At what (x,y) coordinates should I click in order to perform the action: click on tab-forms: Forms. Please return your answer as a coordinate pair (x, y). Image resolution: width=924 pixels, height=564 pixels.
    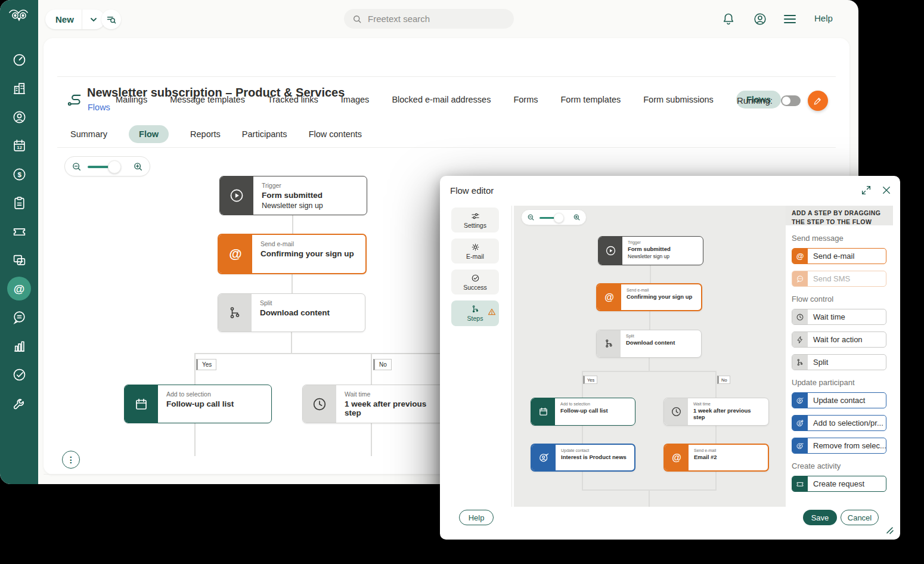
    Looking at the image, I should click on (526, 100).